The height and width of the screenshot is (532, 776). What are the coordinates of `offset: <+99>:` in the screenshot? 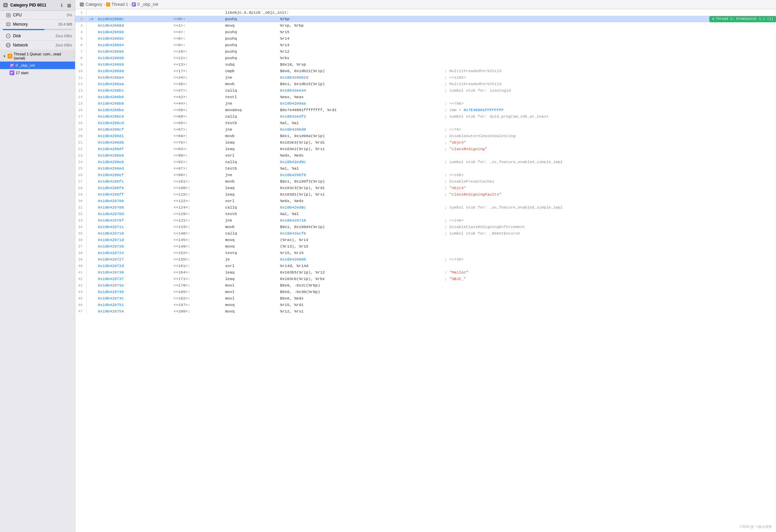 It's located at (196, 175).